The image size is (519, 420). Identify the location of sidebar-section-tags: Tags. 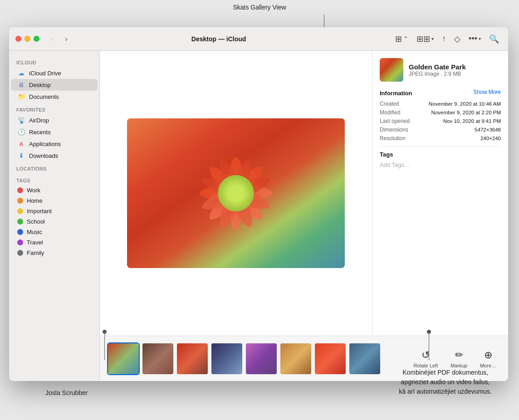
(54, 179).